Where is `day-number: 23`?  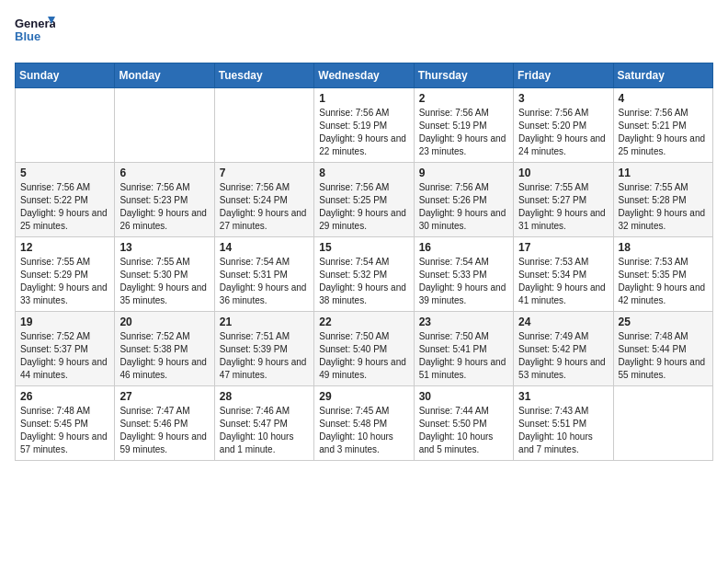
day-number: 23 is located at coordinates (463, 322).